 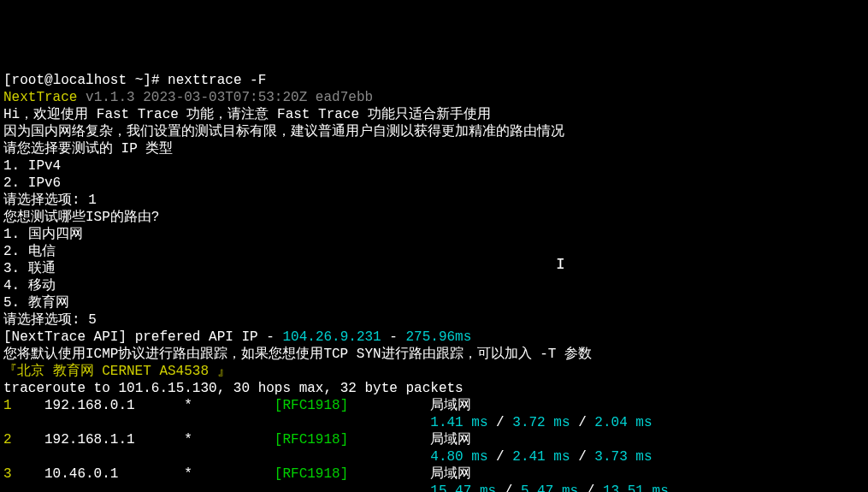 What do you see at coordinates (115, 440) in the screenshot?
I see `hop-2-ip: 192.168.1.1` at bounding box center [115, 440].